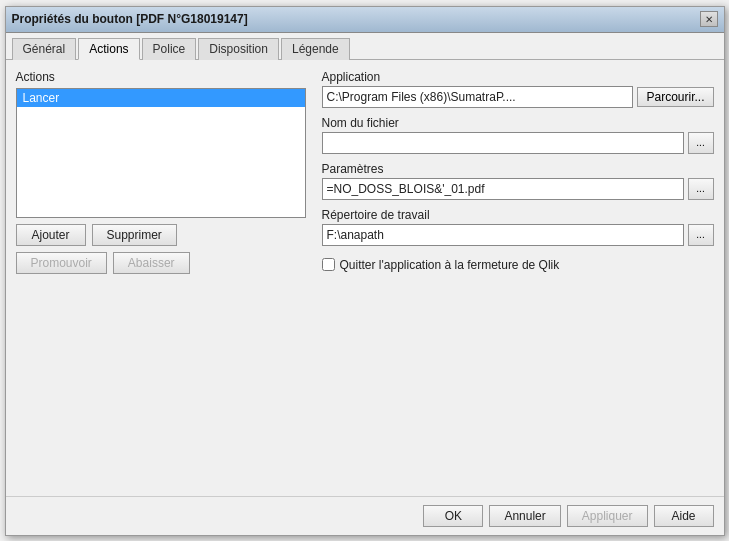 This screenshot has width=729, height=541. I want to click on checkbox-row: Quitter l'application à la fermeture de …, so click(518, 265).